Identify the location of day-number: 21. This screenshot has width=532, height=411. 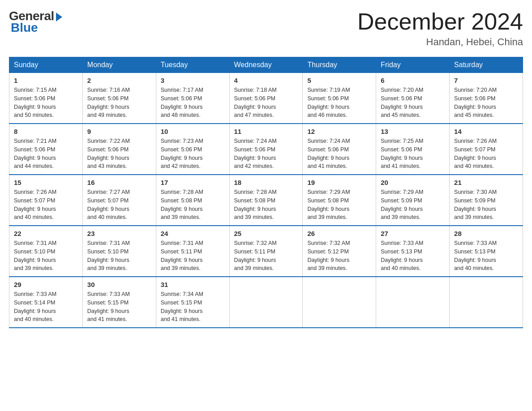
(486, 183).